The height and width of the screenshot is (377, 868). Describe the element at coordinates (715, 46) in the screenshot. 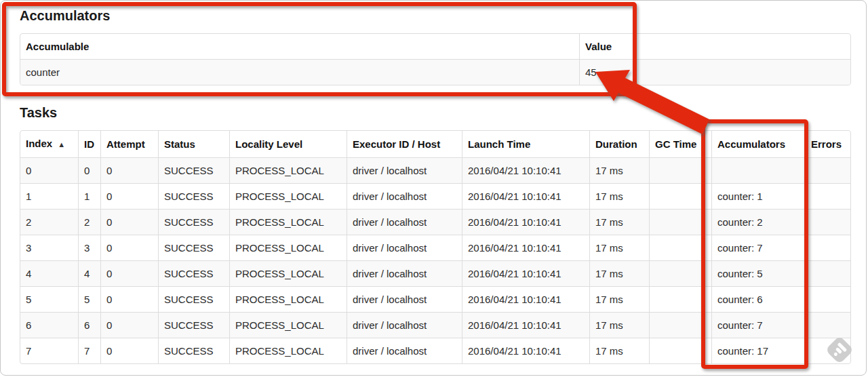

I see `column-header-value: Value` at that location.